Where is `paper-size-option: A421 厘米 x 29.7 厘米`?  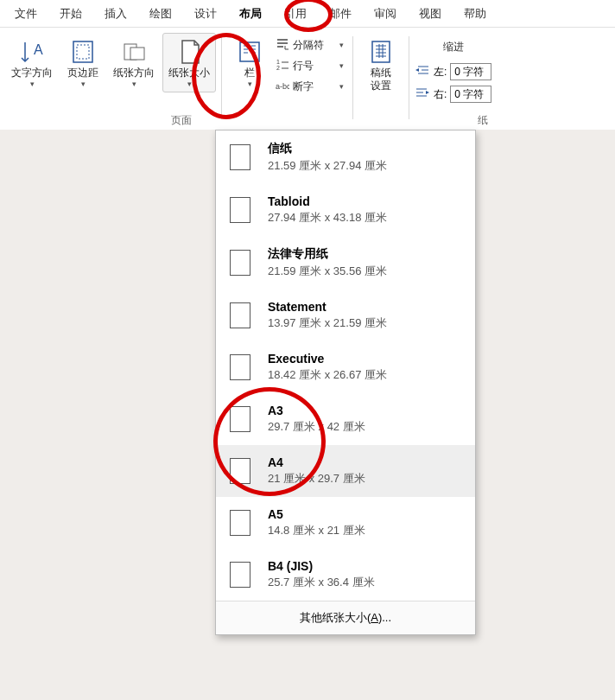 paper-size-option: A421 厘米 x 29.7 厘米 is located at coordinates (346, 471).